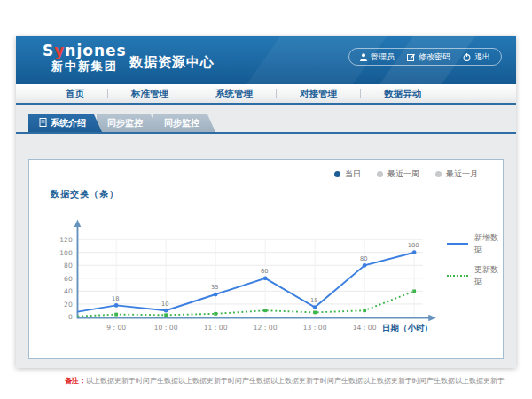  What do you see at coordinates (285, 381) in the screenshot?
I see `footnote: 备注：以上数据更新于时间产生数据以上数据更新于时间产生数据以上数据更新于时间产生…` at bounding box center [285, 381].